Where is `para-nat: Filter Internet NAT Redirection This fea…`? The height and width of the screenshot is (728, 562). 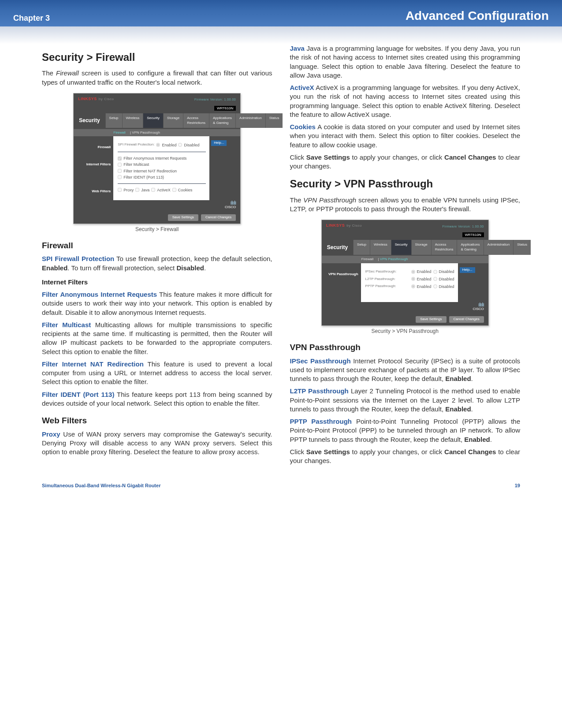 para-nat: Filter Internet NAT Redirection This fea… is located at coordinates (157, 373).